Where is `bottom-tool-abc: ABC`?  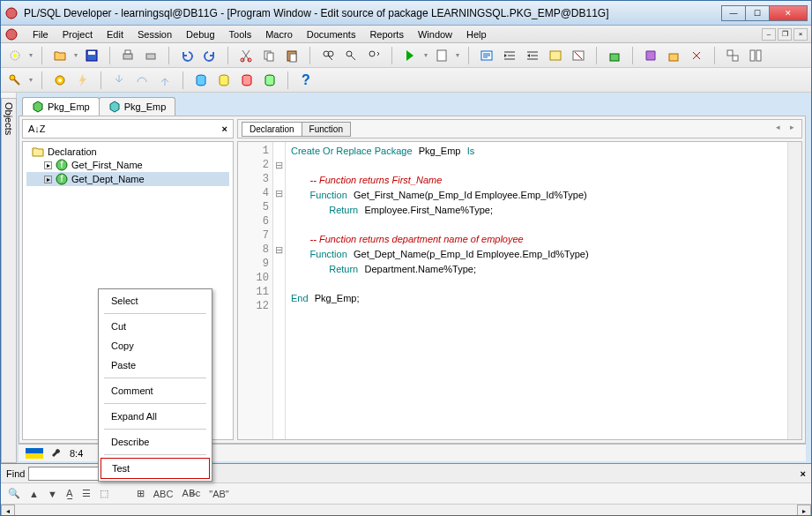 bottom-tool-abc: ABC is located at coordinates (164, 494).